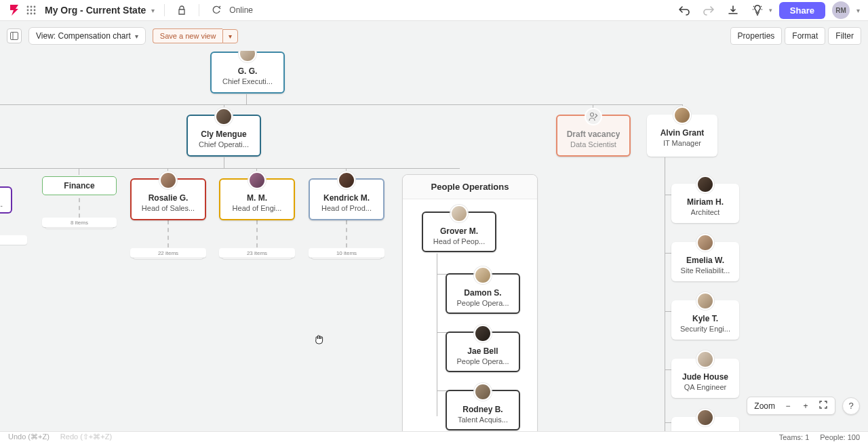  Describe the element at coordinates (248, 73) in the screenshot. I see `org-card-ceo: G. G. Chief Executi...` at that location.